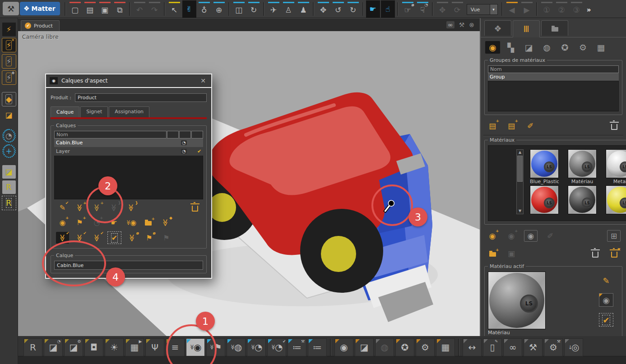 Image resolution: width=626 pixels, height=364 pixels. What do you see at coordinates (40, 9) in the screenshot?
I see `matter-logo-button: ❖ Matter` at bounding box center [40, 9].